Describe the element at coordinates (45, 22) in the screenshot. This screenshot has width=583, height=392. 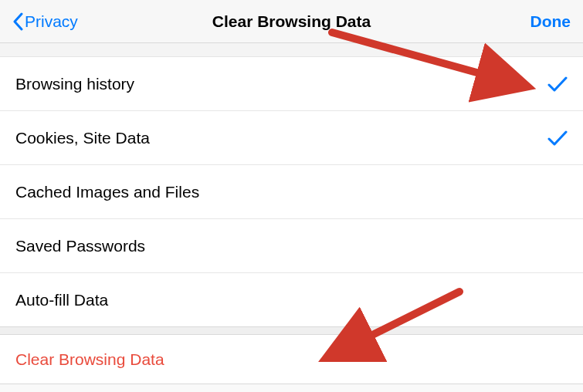
I see `back-button: Privacy` at that location.